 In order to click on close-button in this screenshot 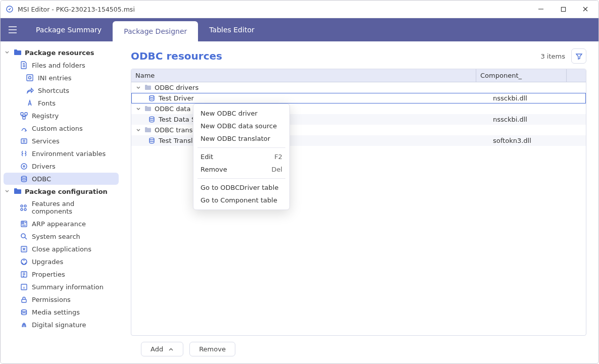, I will do `click(585, 9)`.